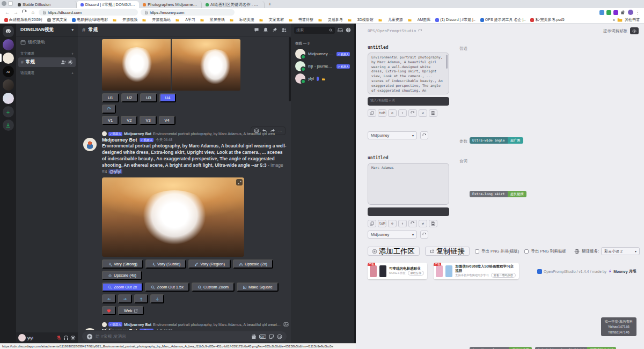 This screenshot has height=349, width=644. What do you see at coordinates (206, 65) in the screenshot?
I see `grid-image-right` at bounding box center [206, 65].